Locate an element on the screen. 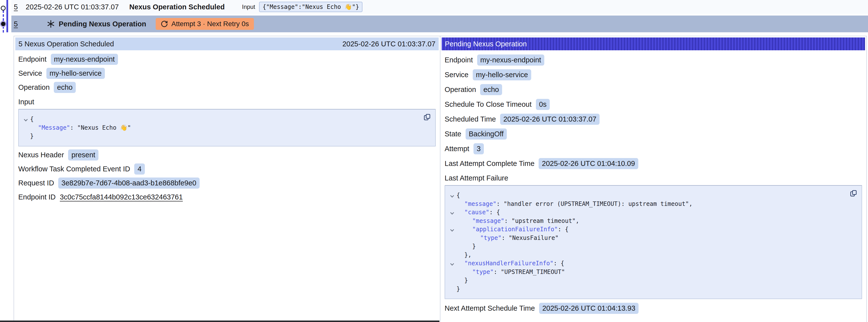 The width and height of the screenshot is (868, 322). retry-icon is located at coordinates (164, 24).